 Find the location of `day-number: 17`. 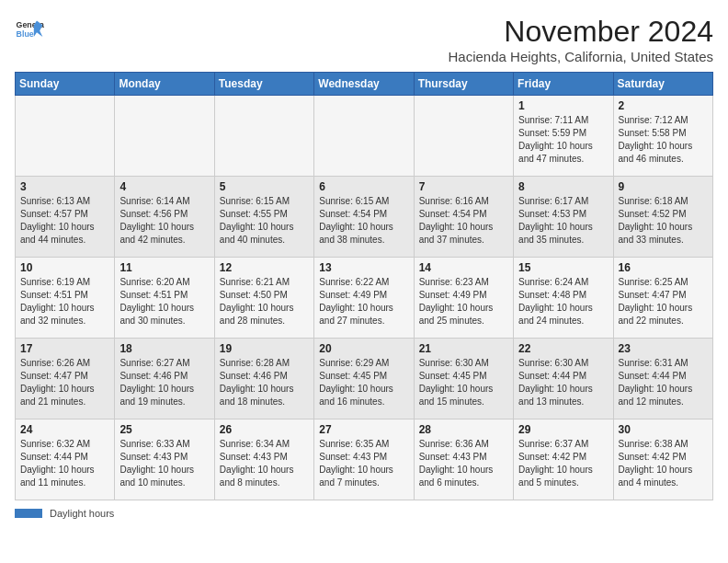

day-number: 17 is located at coordinates (64, 349).